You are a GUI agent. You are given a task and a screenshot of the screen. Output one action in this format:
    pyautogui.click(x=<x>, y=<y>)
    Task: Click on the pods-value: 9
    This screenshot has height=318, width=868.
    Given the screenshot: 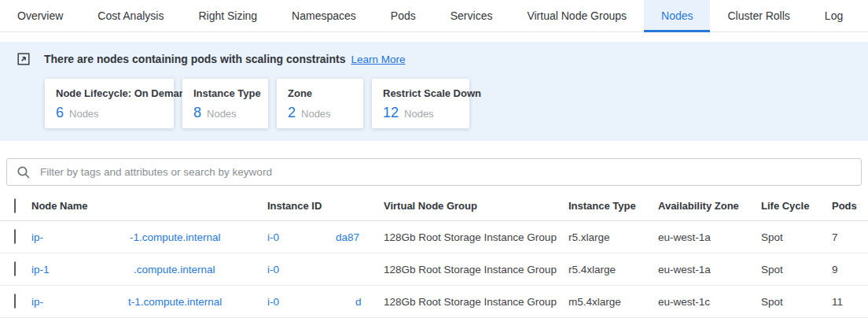 What is the action you would take?
    pyautogui.click(x=850, y=269)
    